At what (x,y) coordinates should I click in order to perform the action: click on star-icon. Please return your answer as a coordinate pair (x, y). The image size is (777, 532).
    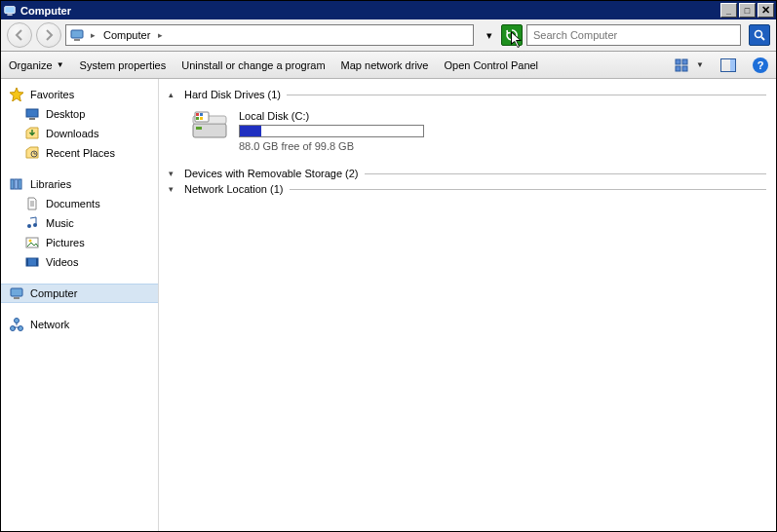
    Looking at the image, I should click on (17, 95).